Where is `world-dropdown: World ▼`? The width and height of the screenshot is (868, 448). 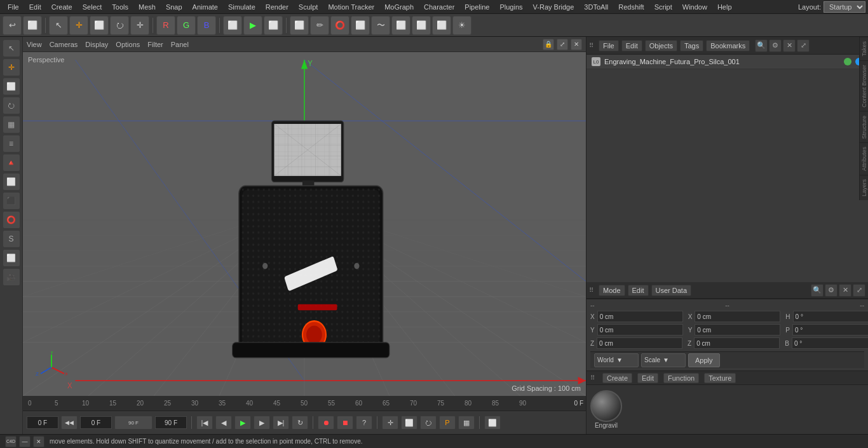
world-dropdown: World ▼ is located at coordinates (616, 360).